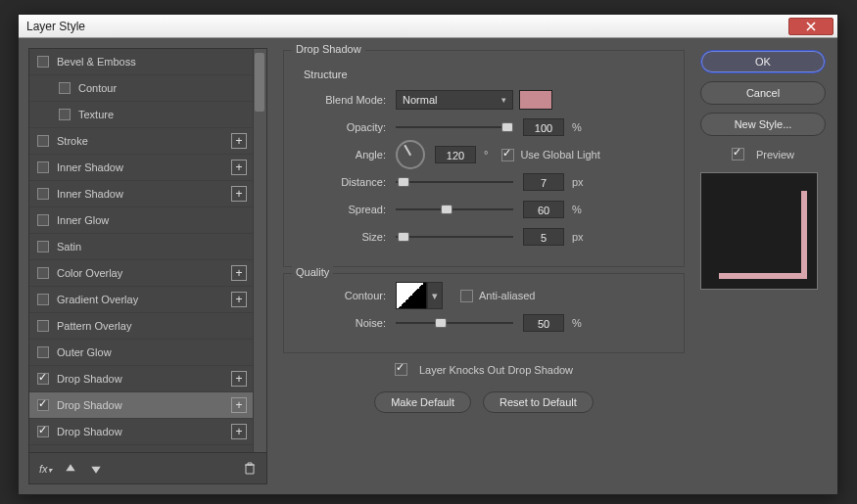 This screenshot has width=857, height=504. Describe the element at coordinates (759, 231) in the screenshot. I see `preview-thumbnail` at that location.